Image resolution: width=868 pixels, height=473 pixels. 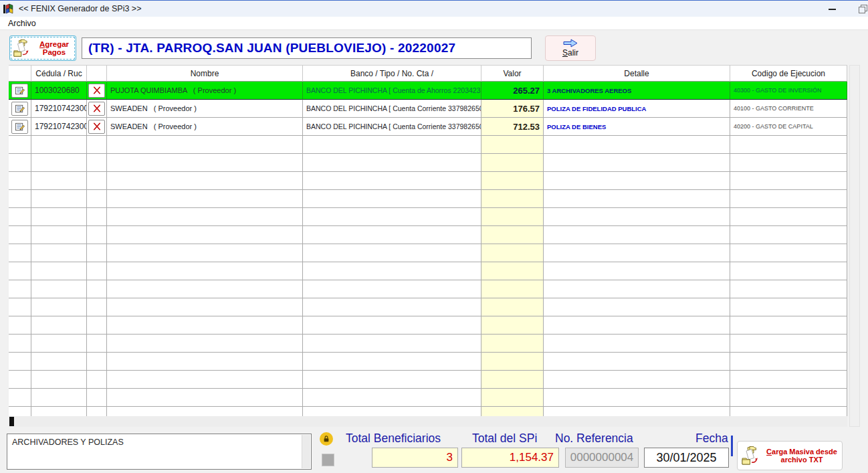 What do you see at coordinates (637, 91) in the screenshot?
I see `row-cell-detalle: 3 ARCHIVADORES AEREOS` at bounding box center [637, 91].